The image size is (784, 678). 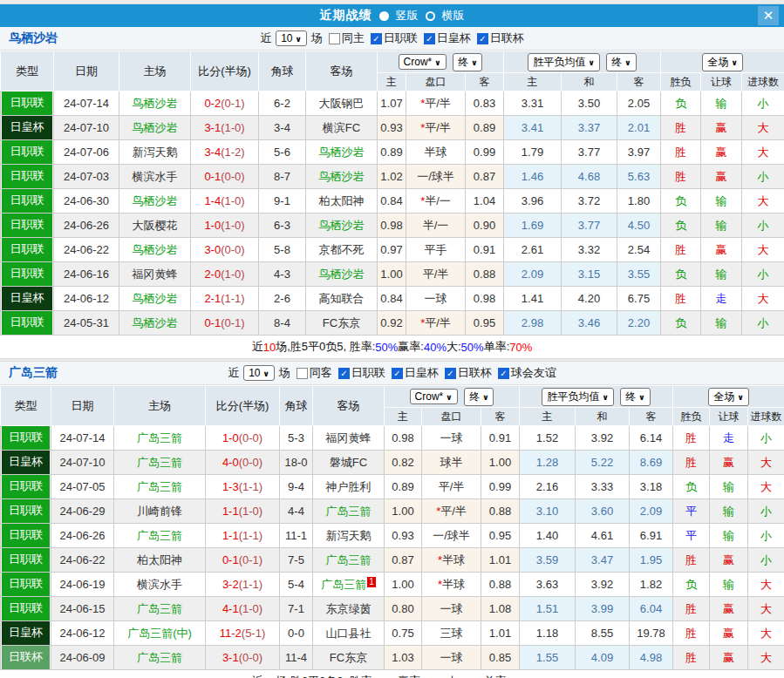 I want to click on odds-home: 0.89, so click(x=403, y=487).